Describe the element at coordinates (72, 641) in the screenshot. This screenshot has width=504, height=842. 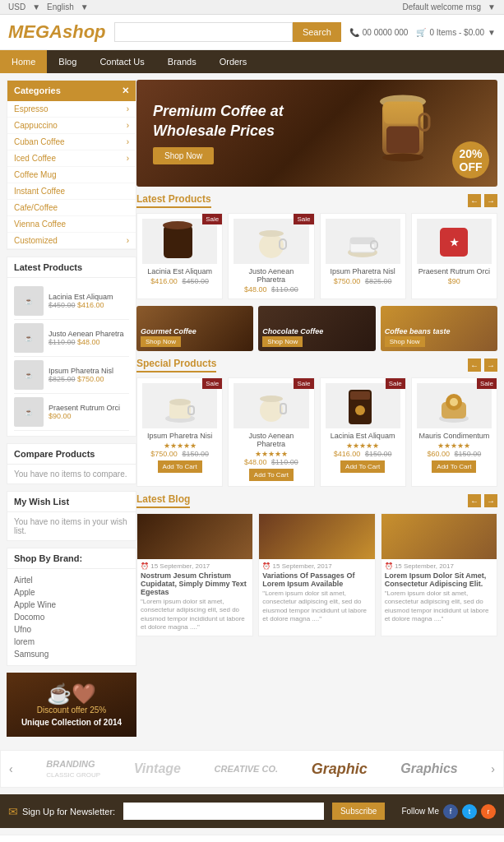
I see `brand-lorem: lorem` at that location.